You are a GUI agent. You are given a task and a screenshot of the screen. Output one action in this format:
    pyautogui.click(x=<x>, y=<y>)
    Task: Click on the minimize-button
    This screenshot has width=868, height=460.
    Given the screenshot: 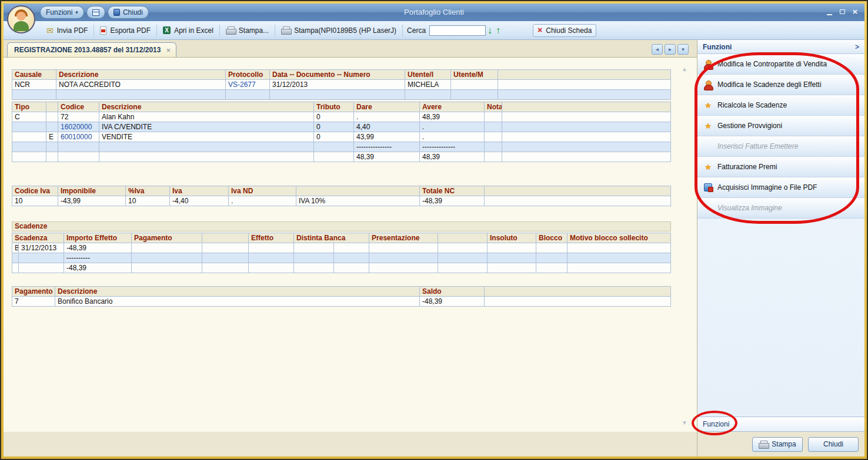 What is the action you would take?
    pyautogui.click(x=829, y=12)
    